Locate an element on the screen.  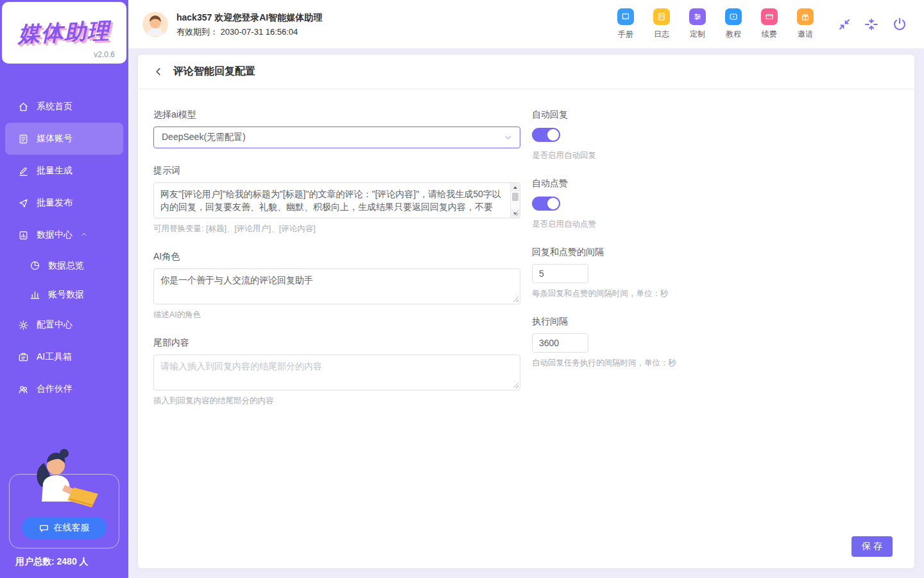
send-icon is located at coordinates (23, 203).